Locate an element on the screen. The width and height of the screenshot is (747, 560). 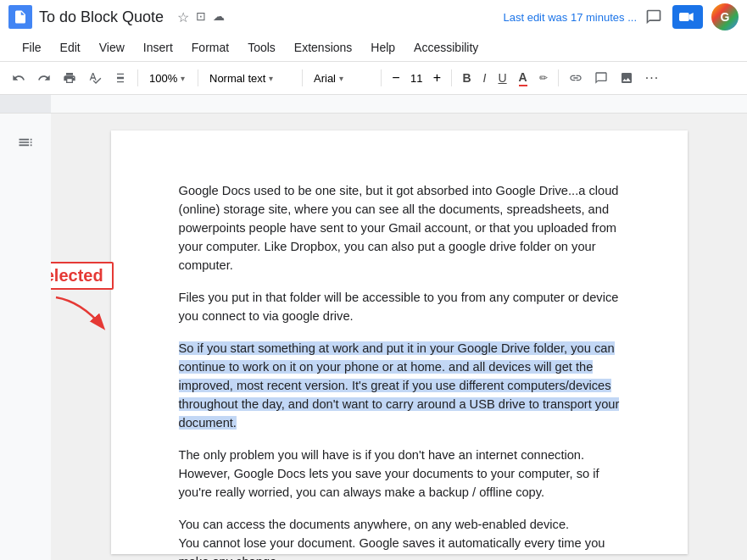
menu-tools: Tools is located at coordinates (261, 47).